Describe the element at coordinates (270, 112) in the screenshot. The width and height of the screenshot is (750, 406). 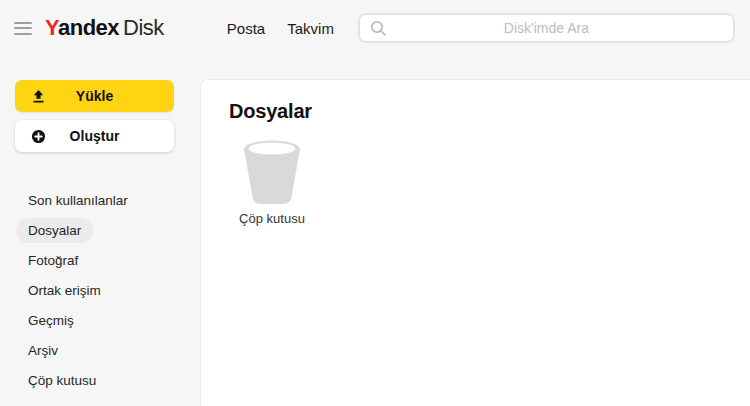
I see `page-title: Dosyalar` at that location.